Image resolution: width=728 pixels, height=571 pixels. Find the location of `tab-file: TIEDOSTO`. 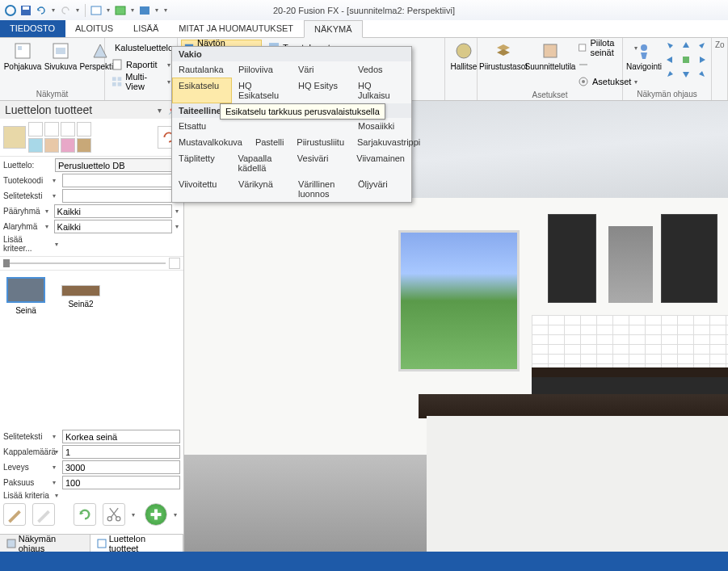

tab-file: TIEDOSTO is located at coordinates (32, 29).